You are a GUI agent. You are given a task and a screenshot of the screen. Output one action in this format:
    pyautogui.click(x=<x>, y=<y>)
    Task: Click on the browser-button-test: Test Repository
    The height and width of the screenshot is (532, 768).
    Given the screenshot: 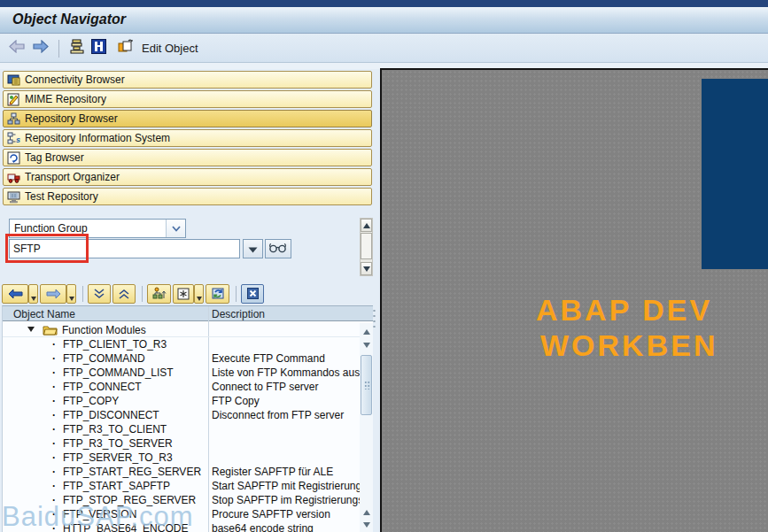 What is the action you would take?
    pyautogui.click(x=188, y=197)
    